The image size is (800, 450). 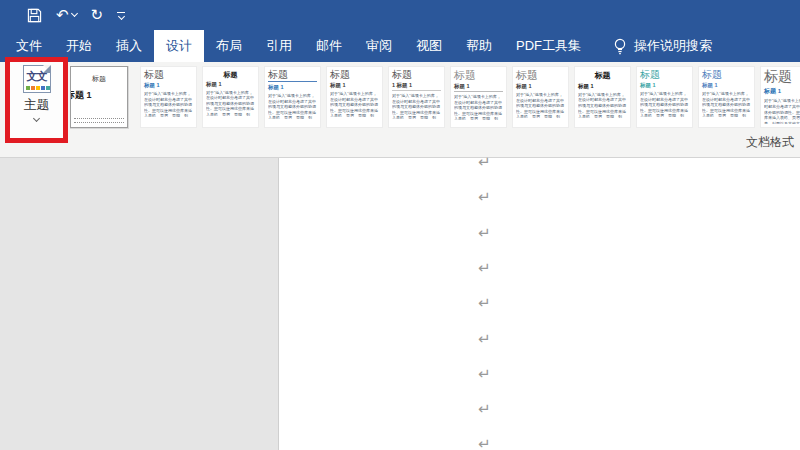 I want to click on ribbon-tabs: 文件开始插入设计布局引用邮件审阅视图帮助PDF工具集, so click(x=298, y=46).